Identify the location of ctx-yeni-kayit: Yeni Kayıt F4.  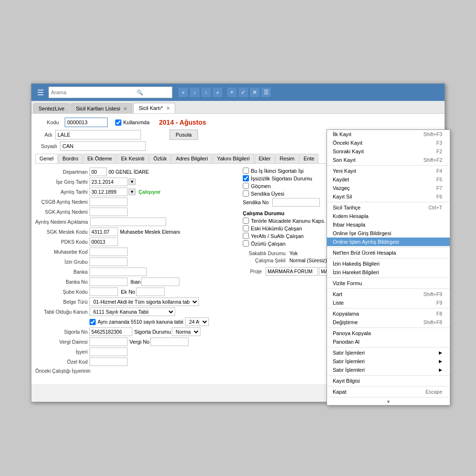
(388, 171).